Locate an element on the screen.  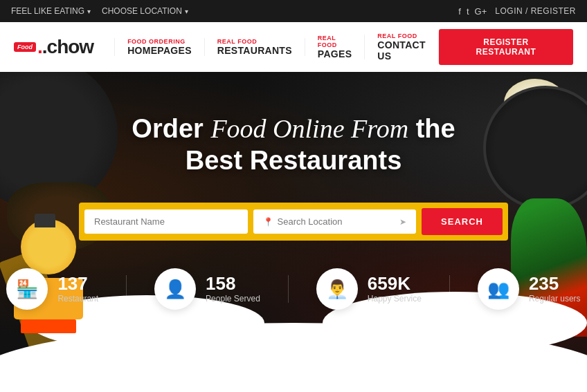
stat-service: 👨‍💼 659K Happy Service is located at coordinates (369, 289).